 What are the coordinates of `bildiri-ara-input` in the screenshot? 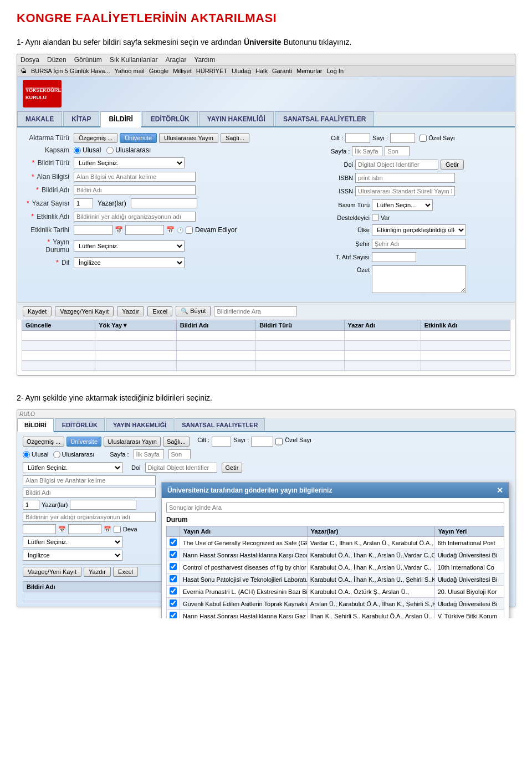 It's located at (255, 311).